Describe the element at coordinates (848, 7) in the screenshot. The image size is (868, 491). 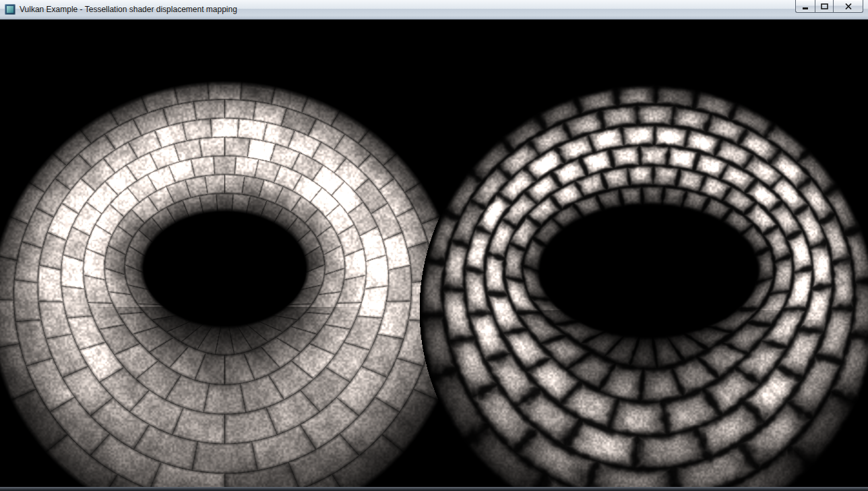
I see `close-button` at that location.